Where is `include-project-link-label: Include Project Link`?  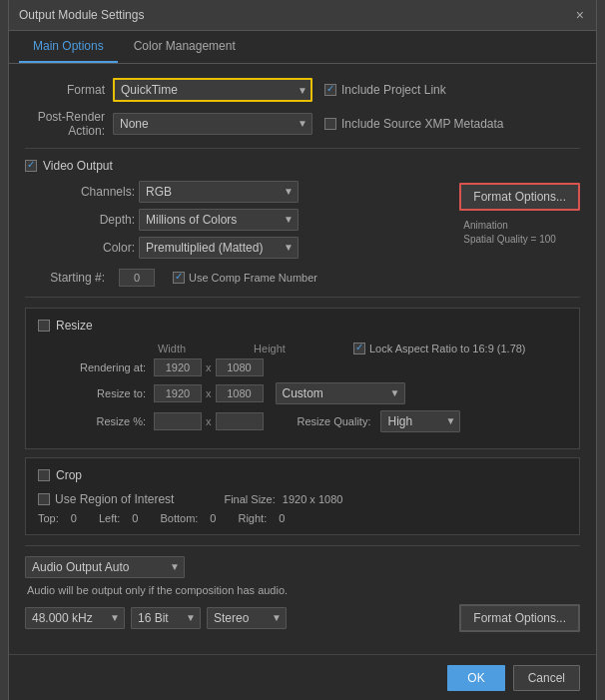
include-project-link-label: Include Project Link is located at coordinates (385, 90).